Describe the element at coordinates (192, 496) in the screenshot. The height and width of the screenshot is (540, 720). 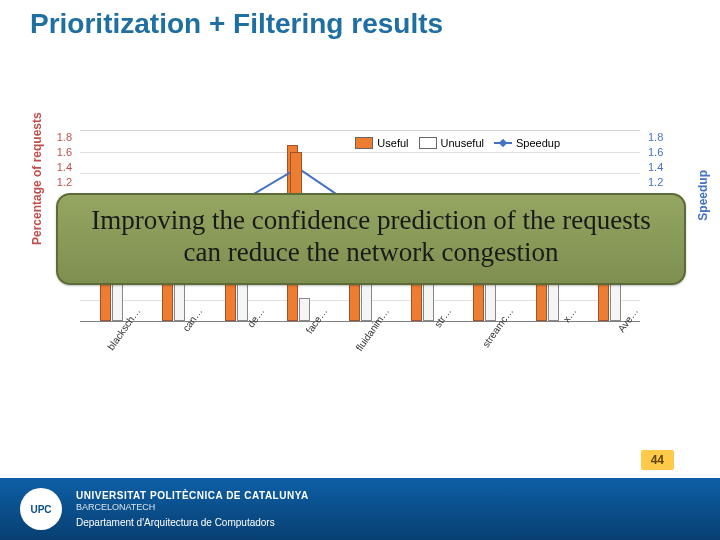
I see `footer-line1: UNIVERSITAT POLITÈCNICA DE CATALUNYA` at that location.